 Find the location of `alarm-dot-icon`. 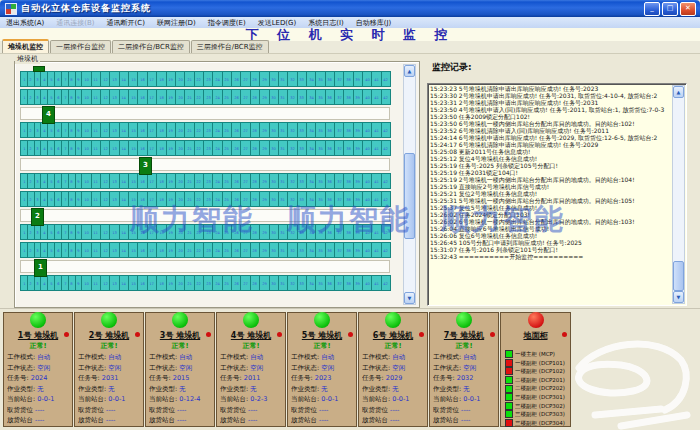

alarm-dot-icon is located at coordinates (208, 334).